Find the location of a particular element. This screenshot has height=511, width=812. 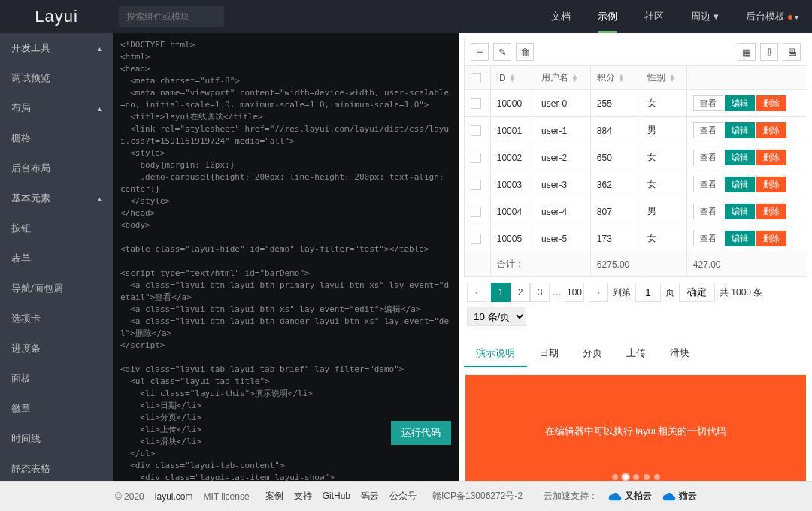

topnav-item: 文档 is located at coordinates (561, 17).